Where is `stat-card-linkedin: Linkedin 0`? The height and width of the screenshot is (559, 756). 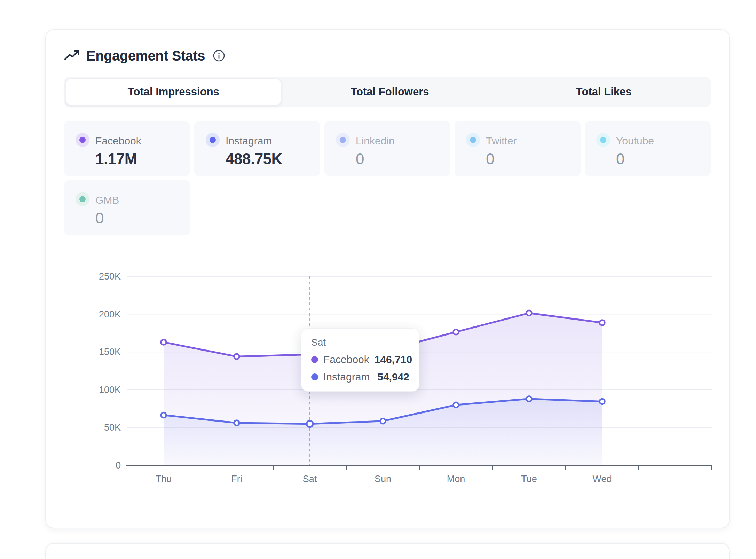 stat-card-linkedin: Linkedin 0 is located at coordinates (387, 149).